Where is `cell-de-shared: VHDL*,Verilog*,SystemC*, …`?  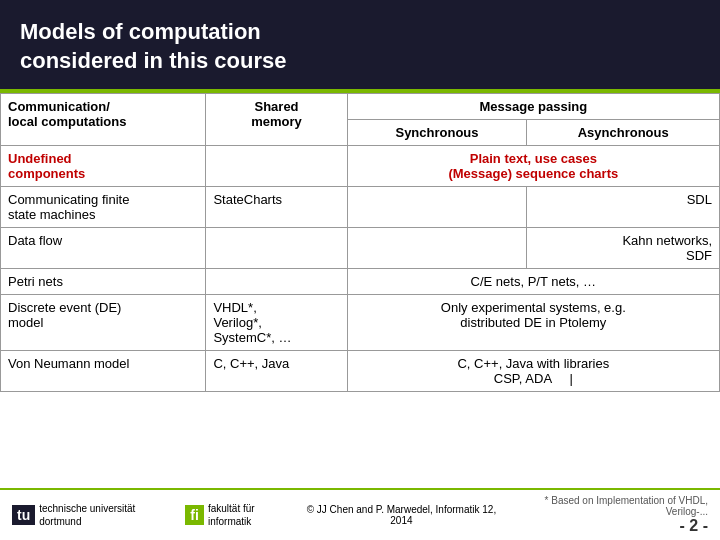
cell-de-shared: VHDL*,Verilog*,SystemC*, … is located at coordinates (276, 323).